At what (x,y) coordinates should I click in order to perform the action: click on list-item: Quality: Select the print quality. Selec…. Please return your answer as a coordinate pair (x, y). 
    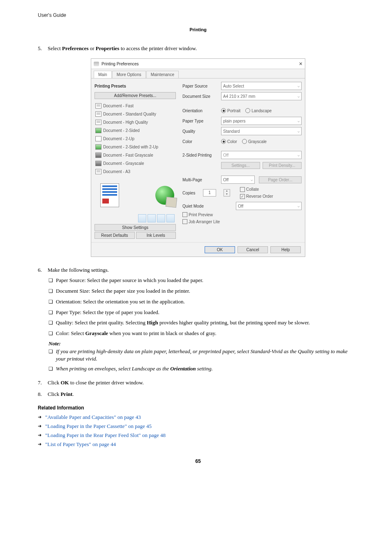
    Looking at the image, I should click on (203, 323).